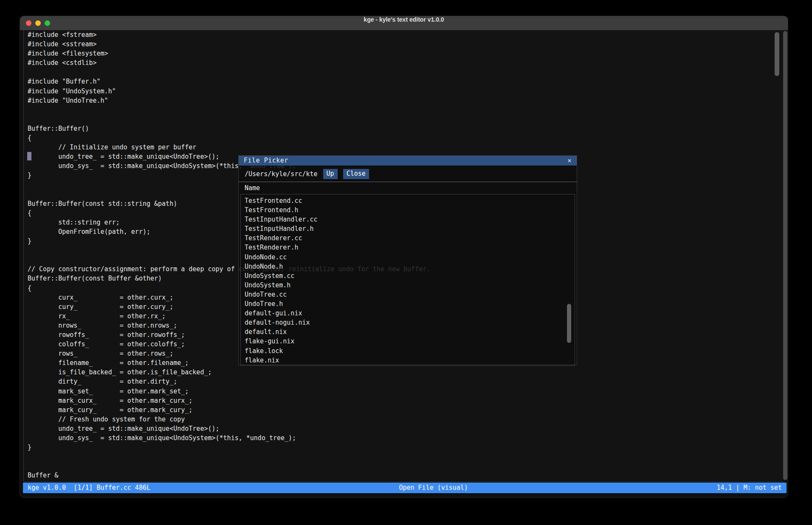  What do you see at coordinates (408, 201) in the screenshot?
I see `list-item: TestFrontend.cc` at bounding box center [408, 201].